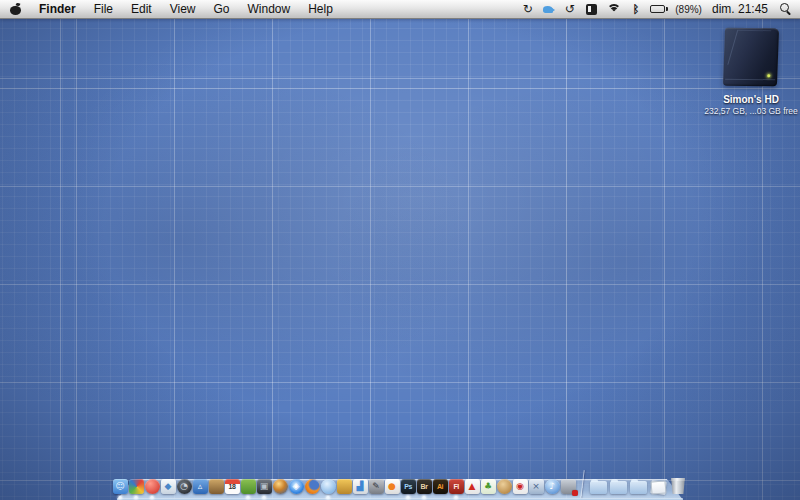 The height and width of the screenshot is (500, 800). Describe the element at coordinates (636, 9) in the screenshot. I see `bluetooth-icon: ᛒ` at that location.